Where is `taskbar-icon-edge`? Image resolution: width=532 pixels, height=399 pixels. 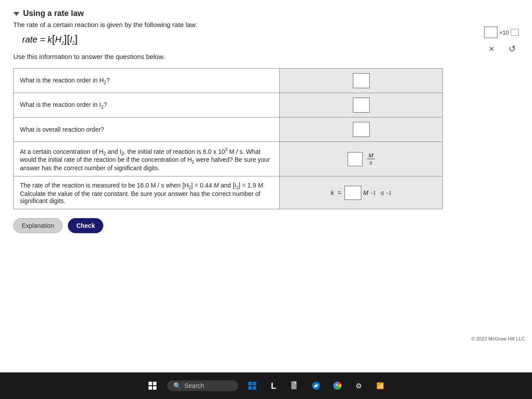 taskbar-icon-edge is located at coordinates (316, 386).